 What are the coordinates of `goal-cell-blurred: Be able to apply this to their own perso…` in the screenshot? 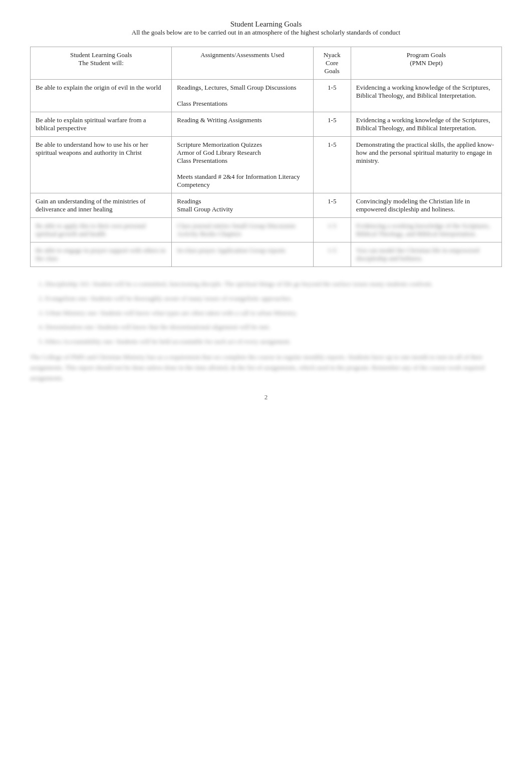 It's located at (101, 230).